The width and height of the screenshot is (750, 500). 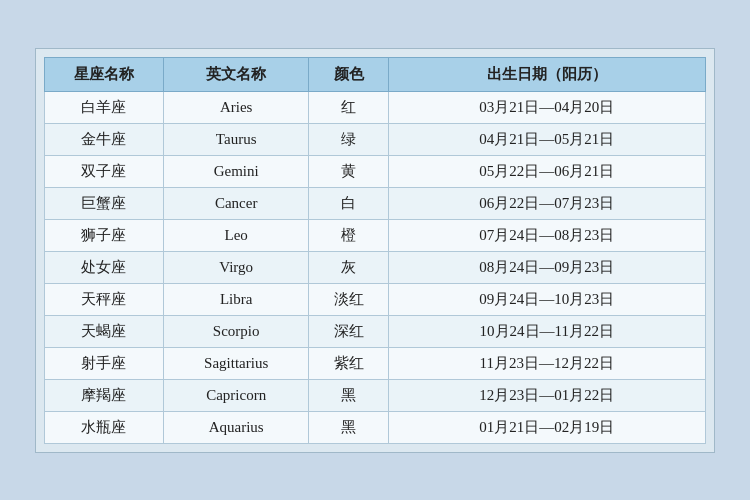 What do you see at coordinates (348, 235) in the screenshot?
I see `cell-color: 橙` at bounding box center [348, 235].